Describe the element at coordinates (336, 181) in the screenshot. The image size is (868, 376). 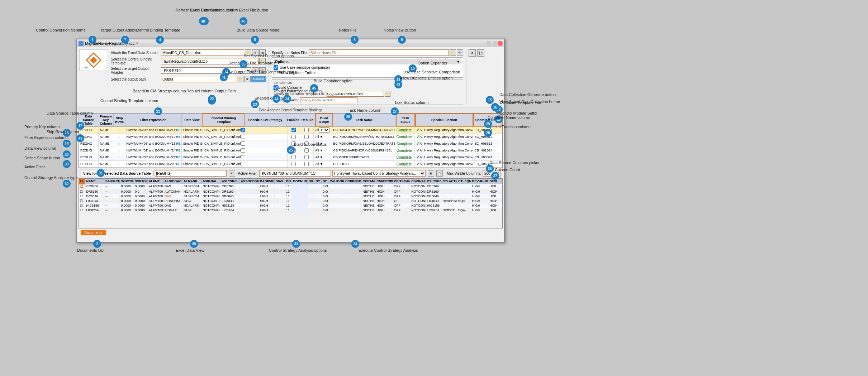
I see `dv-col-caliboff: CALIBOFF` at that location.